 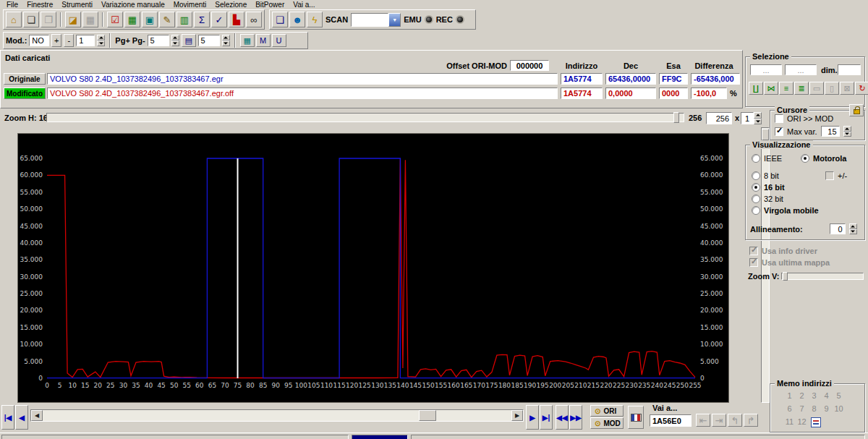 I want to click on step-left-button: ◀, so click(x=22, y=417).